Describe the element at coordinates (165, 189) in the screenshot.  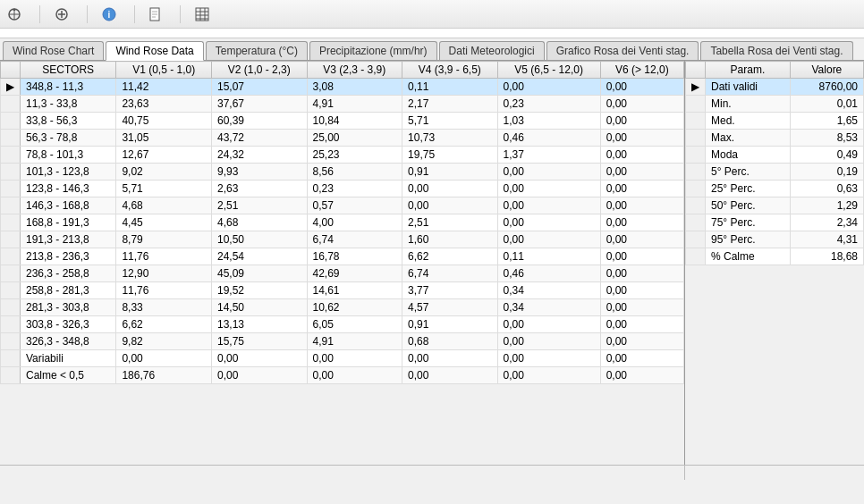
I see `cell-6-1: 5,71` at that location.